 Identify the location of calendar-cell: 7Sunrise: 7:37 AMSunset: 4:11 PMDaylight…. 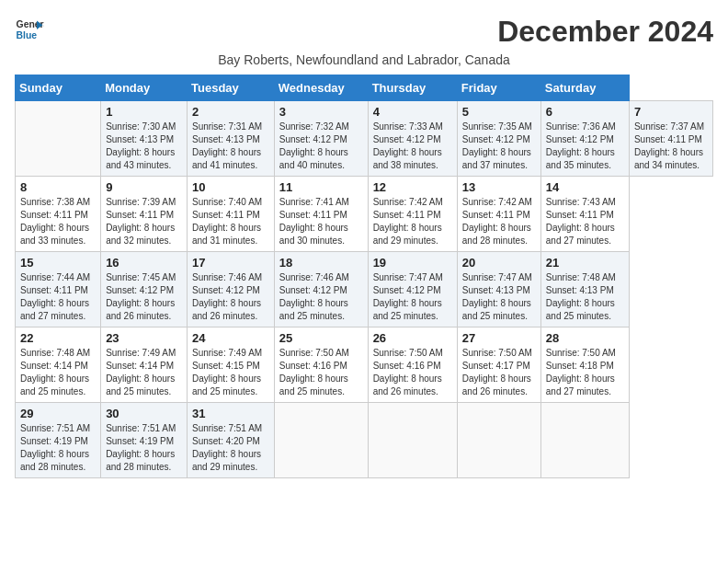
(671, 139).